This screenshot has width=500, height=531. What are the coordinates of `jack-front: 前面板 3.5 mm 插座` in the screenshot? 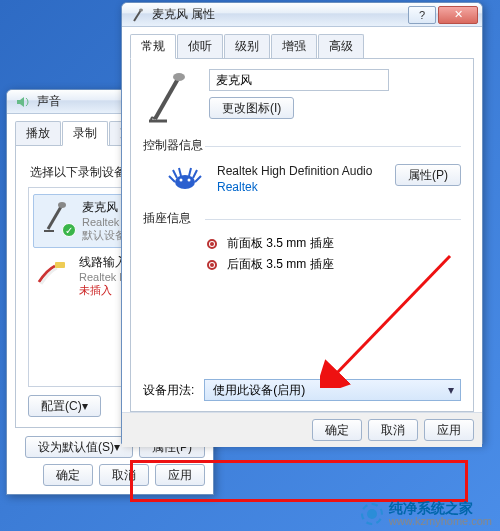 It's located at (302, 244).